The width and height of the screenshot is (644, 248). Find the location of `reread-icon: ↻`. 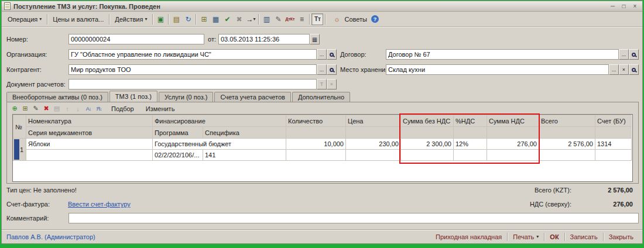

reread-icon: ↻ is located at coordinates (188, 19).